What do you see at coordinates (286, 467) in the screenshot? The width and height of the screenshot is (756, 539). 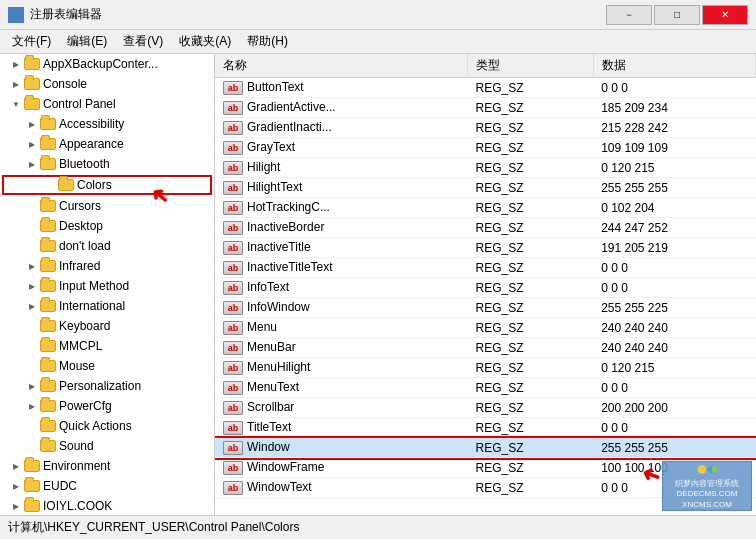 I see `cell-name-text: WindowFrame` at bounding box center [286, 467].